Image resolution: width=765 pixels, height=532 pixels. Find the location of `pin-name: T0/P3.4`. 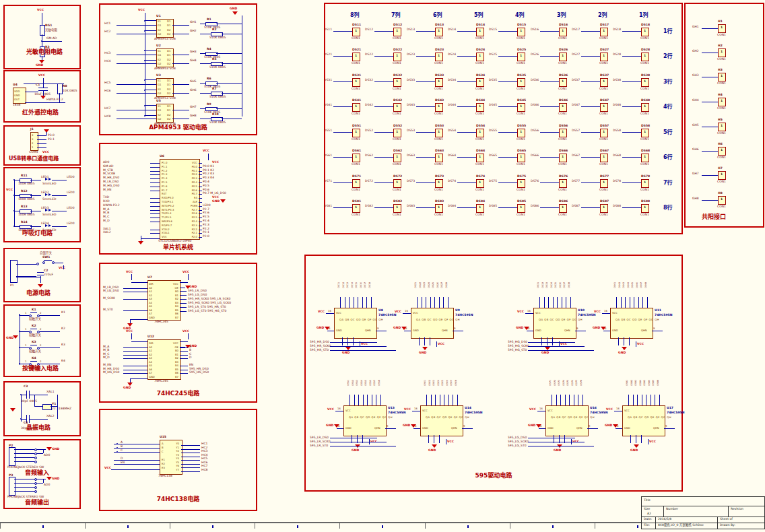

pin-name: T0/P3.4 is located at coordinates (166, 213).